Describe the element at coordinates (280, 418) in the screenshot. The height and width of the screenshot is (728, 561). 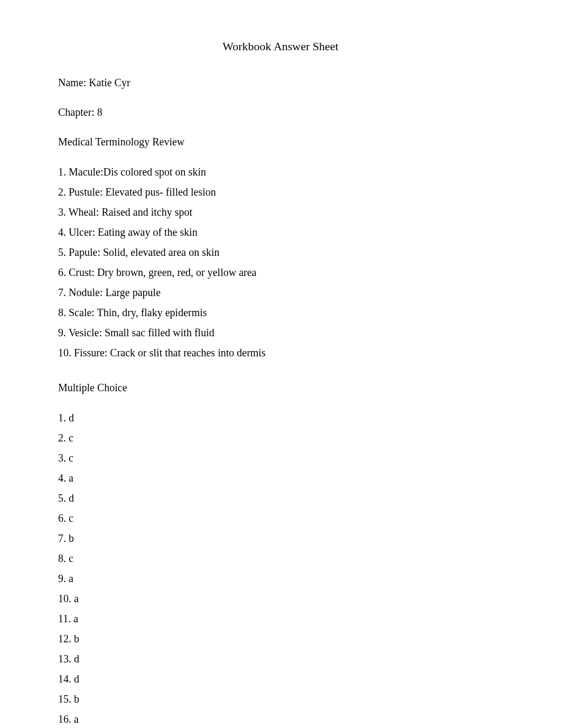
I see `mc-item: 1. d` at that location.